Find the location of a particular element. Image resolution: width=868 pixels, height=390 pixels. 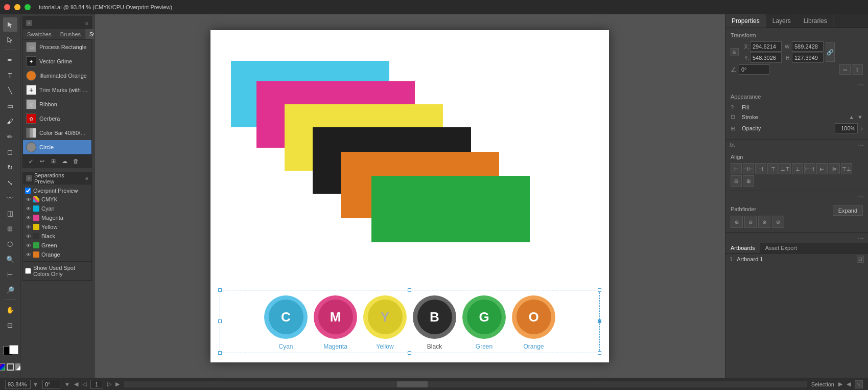

align-bottom-btn: ⊥ is located at coordinates (797, 169).